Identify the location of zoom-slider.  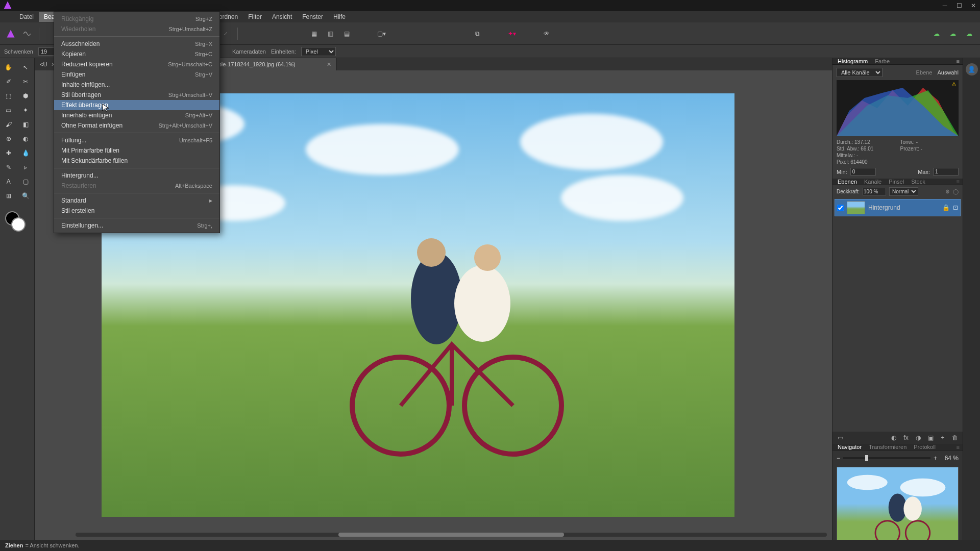
(887, 458).